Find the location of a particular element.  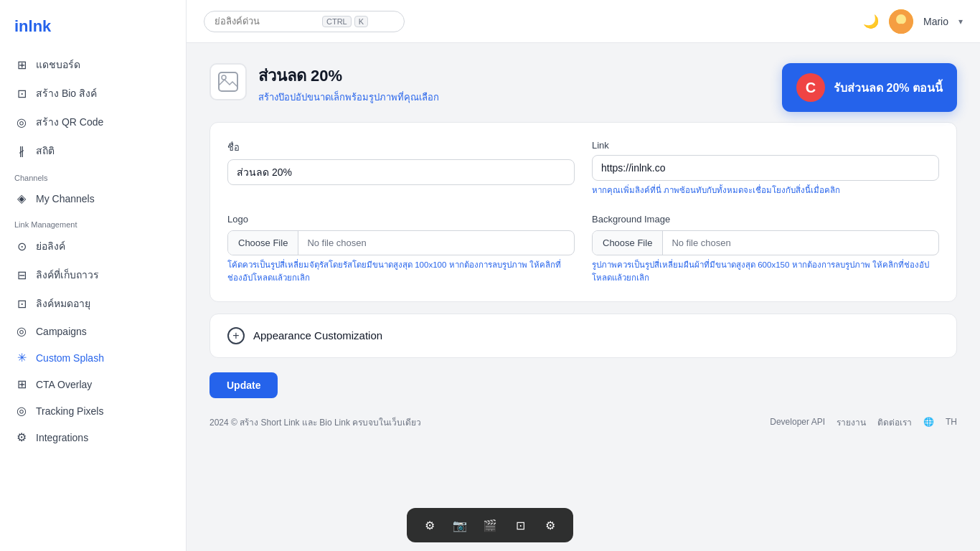

logo-lnk: lnk is located at coordinates (40, 26).